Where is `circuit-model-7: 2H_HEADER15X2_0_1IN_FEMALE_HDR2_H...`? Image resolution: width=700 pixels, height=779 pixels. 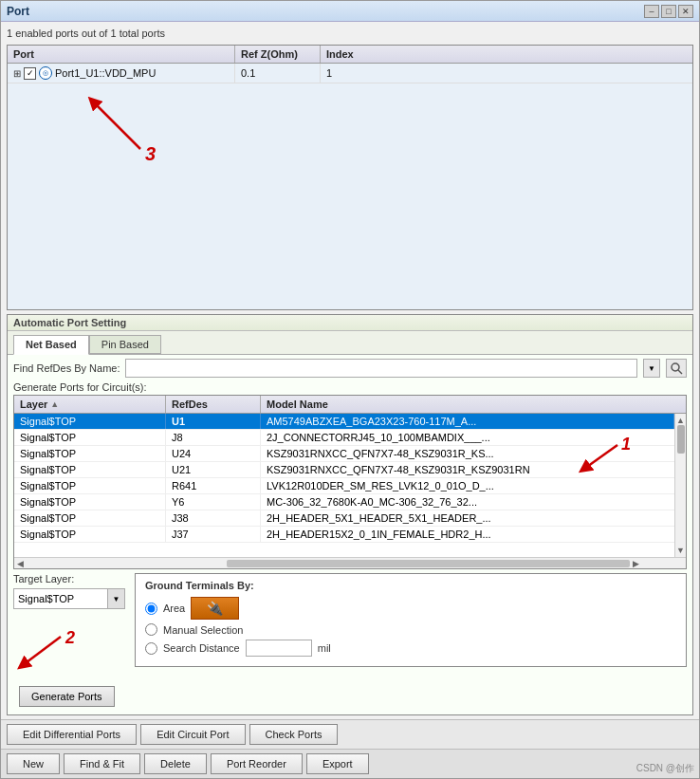
circuit-model-7: 2H_HEADER15X2_0_1IN_FEMALE_HDR2_H... is located at coordinates (468, 534).